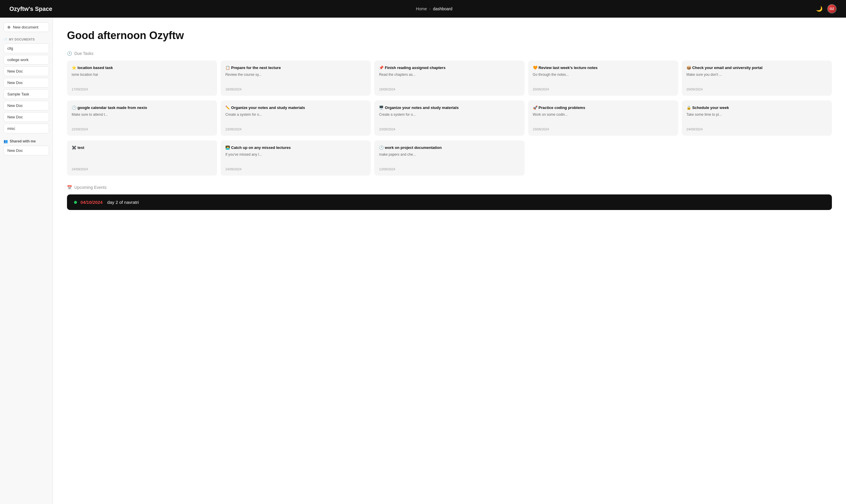 The width and height of the screenshot is (846, 504). I want to click on calendar-icon: 📅, so click(69, 187).